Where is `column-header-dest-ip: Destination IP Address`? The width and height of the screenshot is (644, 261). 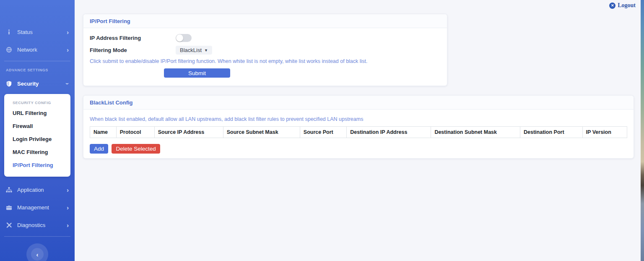 column-header-dest-ip: Destination IP Address is located at coordinates (389, 133).